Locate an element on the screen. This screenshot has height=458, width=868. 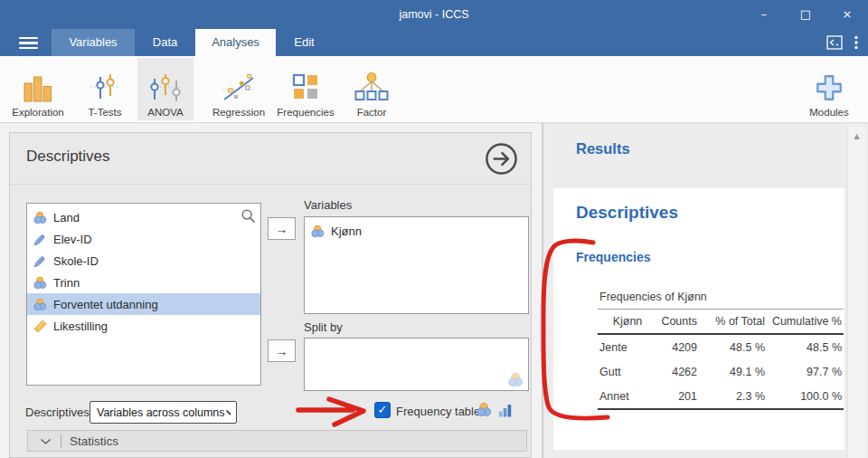
tab-edit: Edit is located at coordinates (304, 43).